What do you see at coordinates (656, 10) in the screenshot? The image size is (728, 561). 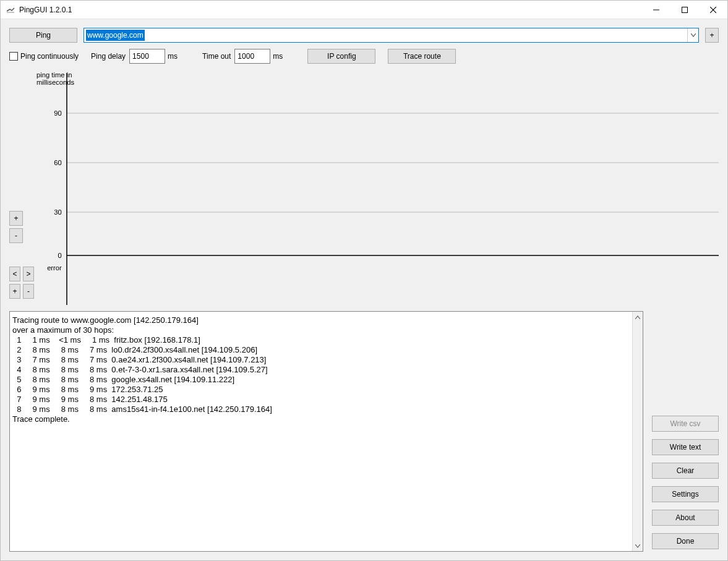 I see `minimize-button` at bounding box center [656, 10].